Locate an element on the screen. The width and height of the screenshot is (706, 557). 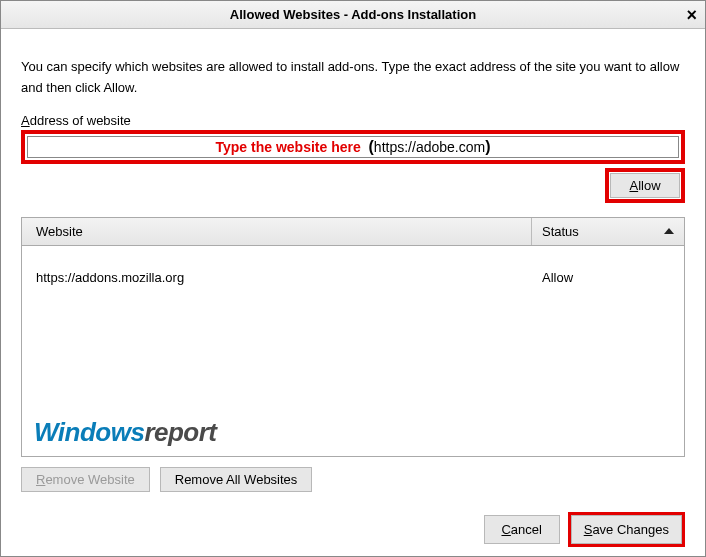
remove-website-rest: emove Website is located at coordinates (90, 480).